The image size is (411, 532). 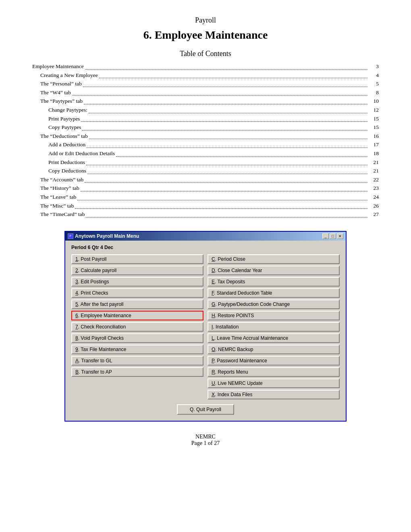 What do you see at coordinates (206, 162) in the screenshot?
I see `toc-entry: Print Deductions21` at bounding box center [206, 162].